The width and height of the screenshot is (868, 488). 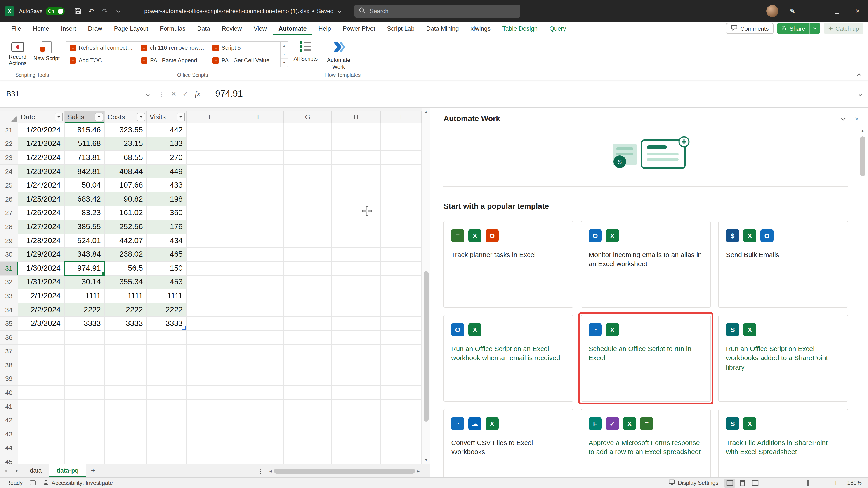 I want to click on search-box, so click(x=437, y=11).